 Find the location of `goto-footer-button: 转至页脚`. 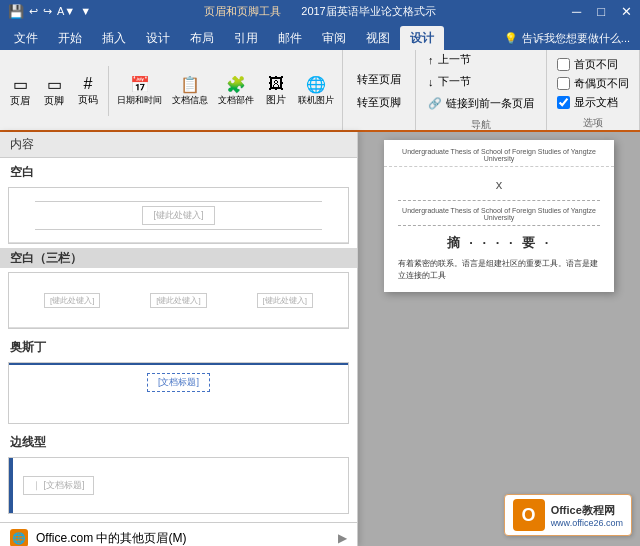

goto-footer-button: 转至页脚 is located at coordinates (379, 102).